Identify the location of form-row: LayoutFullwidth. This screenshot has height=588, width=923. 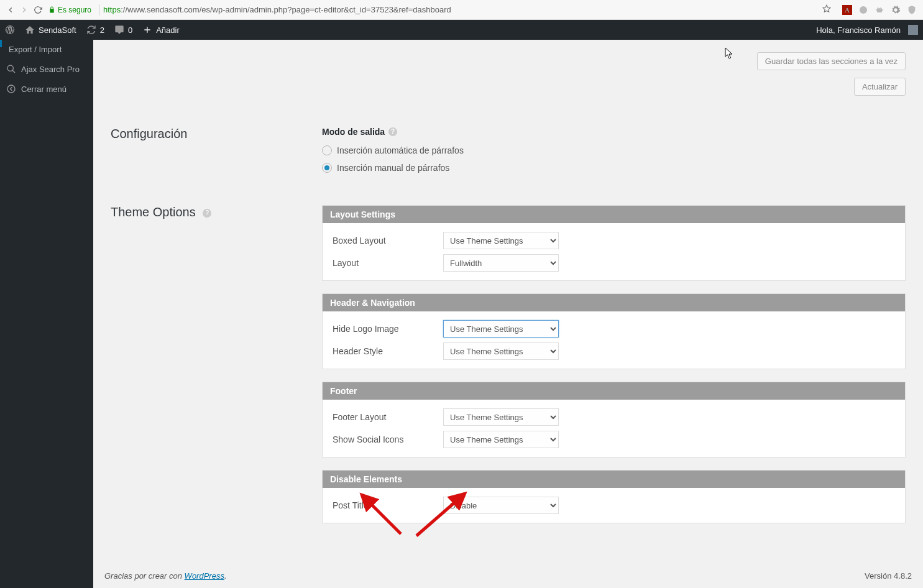
(614, 263).